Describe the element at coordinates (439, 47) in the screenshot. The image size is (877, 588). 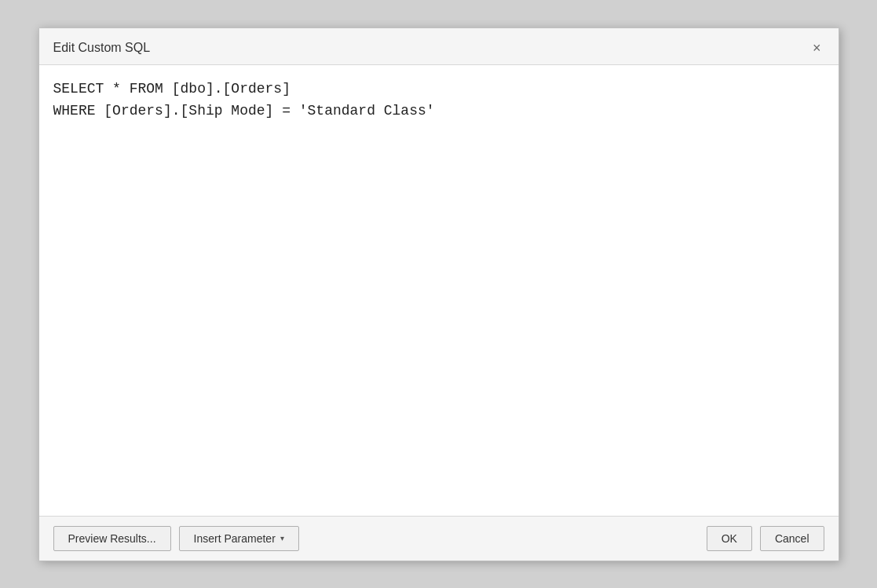
I see `dialog-titlebar: Edit Custom SQL ×` at that location.